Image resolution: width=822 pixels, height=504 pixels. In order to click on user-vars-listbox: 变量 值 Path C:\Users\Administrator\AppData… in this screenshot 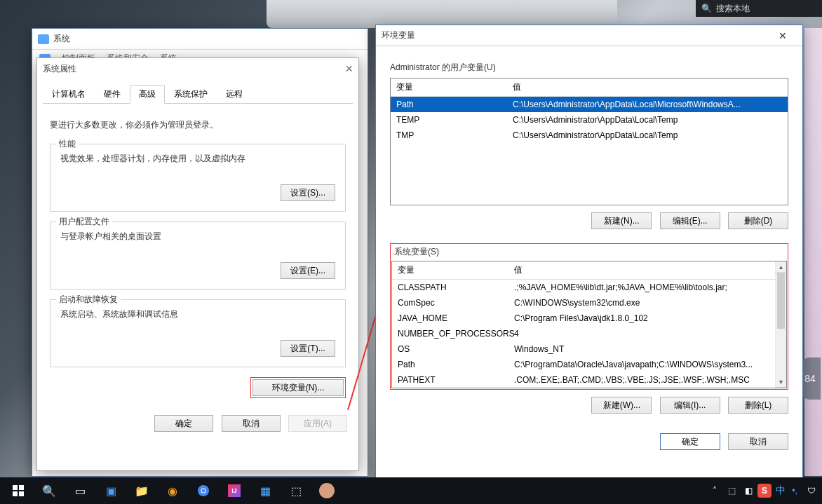, I will do `click(589, 142)`.